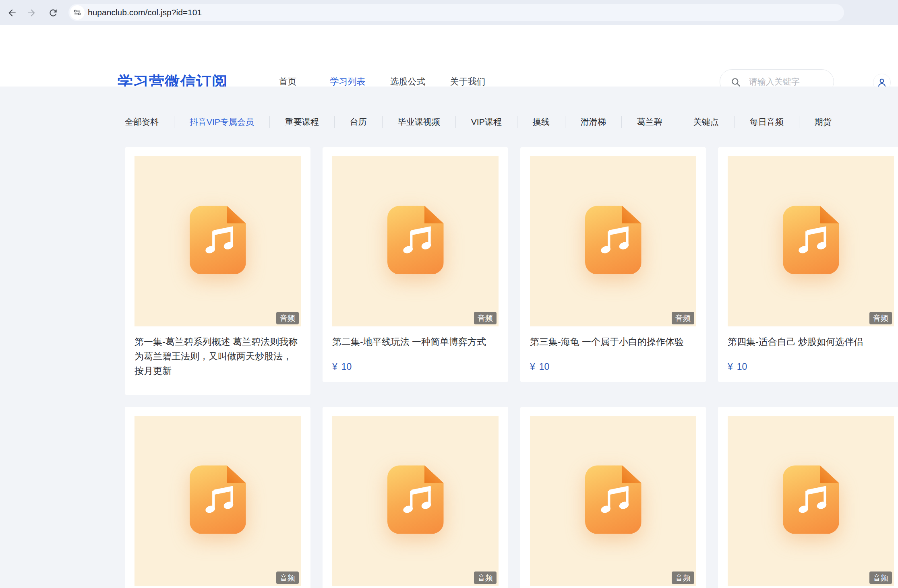 The image size is (898, 588). I want to click on product-card-1: 音频 第二集-地平线玩法 一种简单博弈方式 ¥10, so click(416, 265).